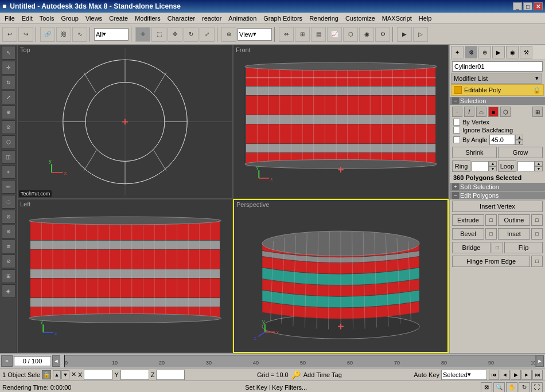 This screenshot has height=392, width=545. What do you see at coordinates (537, 261) in the screenshot?
I see `hinge-options: □` at bounding box center [537, 261].